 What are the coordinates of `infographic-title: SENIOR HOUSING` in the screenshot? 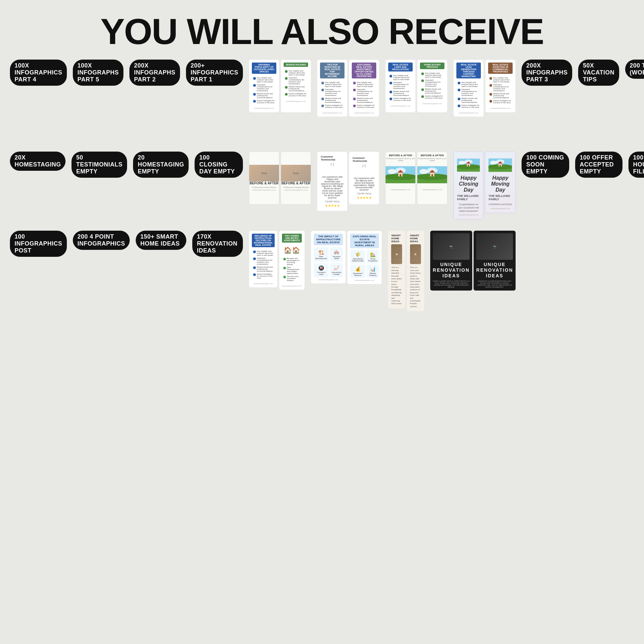 It's located at (296, 65).